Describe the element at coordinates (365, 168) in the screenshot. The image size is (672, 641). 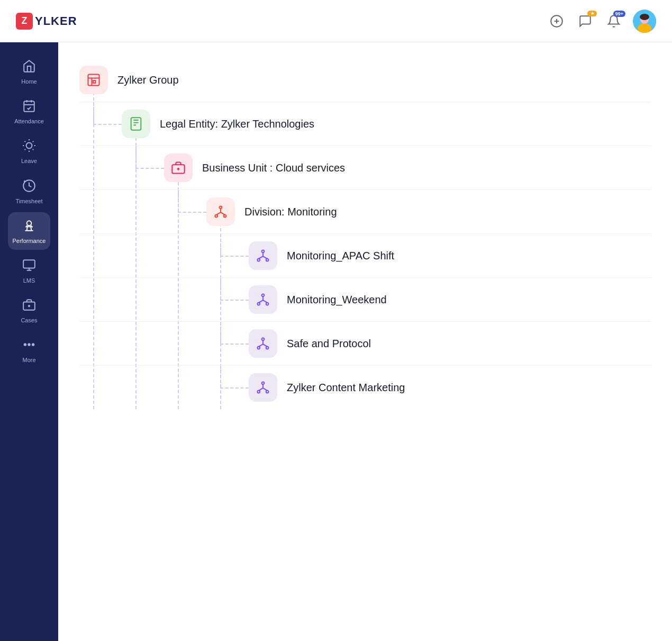
I see `tree-node-2: Business Unit : Cloud services` at that location.